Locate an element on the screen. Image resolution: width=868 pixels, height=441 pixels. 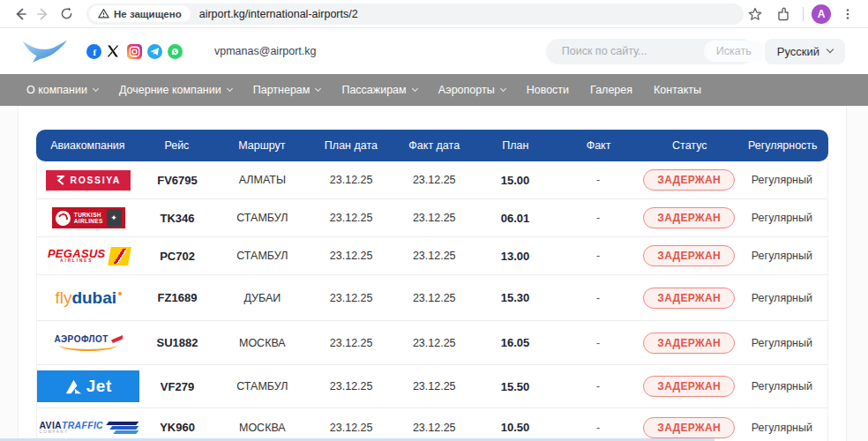
cell-route: ДУБАИ is located at coordinates (263, 298).